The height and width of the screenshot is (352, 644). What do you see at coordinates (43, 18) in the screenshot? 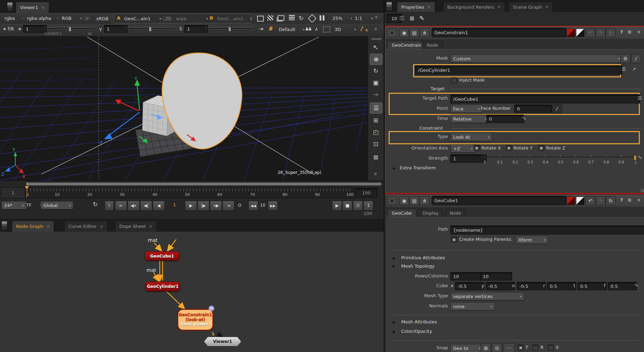
I see `layer-dropdown: rgba.alpha▾` at bounding box center [43, 18].